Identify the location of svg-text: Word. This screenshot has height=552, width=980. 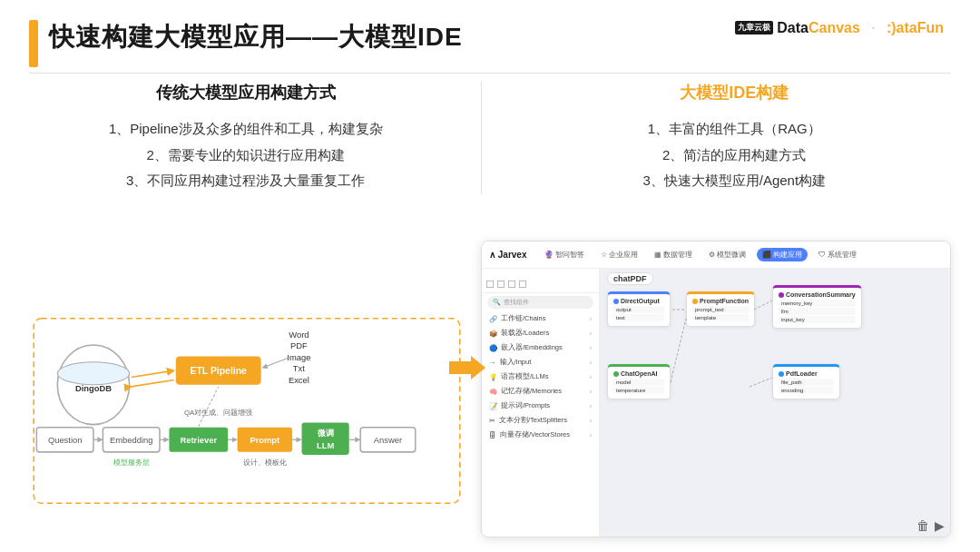
(299, 334).